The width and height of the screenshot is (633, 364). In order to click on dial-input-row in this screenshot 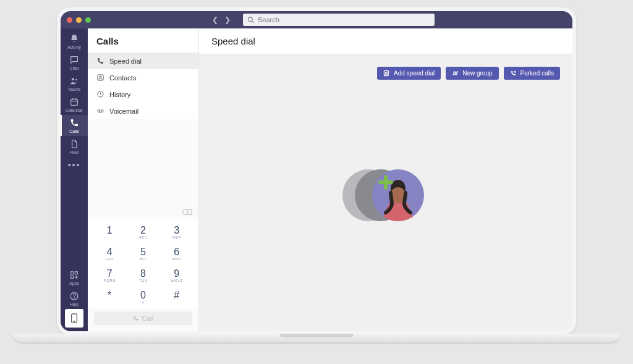, I will do `click(143, 212)`.